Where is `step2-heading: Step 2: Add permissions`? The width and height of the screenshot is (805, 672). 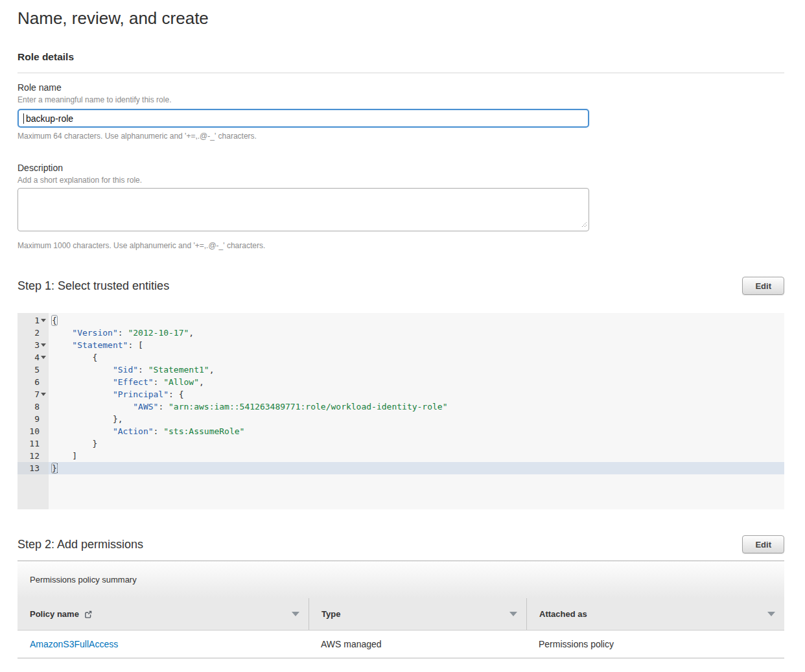
step2-heading: Step 2: Add permissions is located at coordinates (80, 544).